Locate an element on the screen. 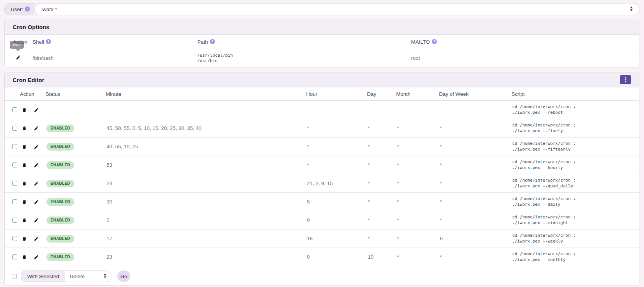  path-help-icon: ? is located at coordinates (212, 41).